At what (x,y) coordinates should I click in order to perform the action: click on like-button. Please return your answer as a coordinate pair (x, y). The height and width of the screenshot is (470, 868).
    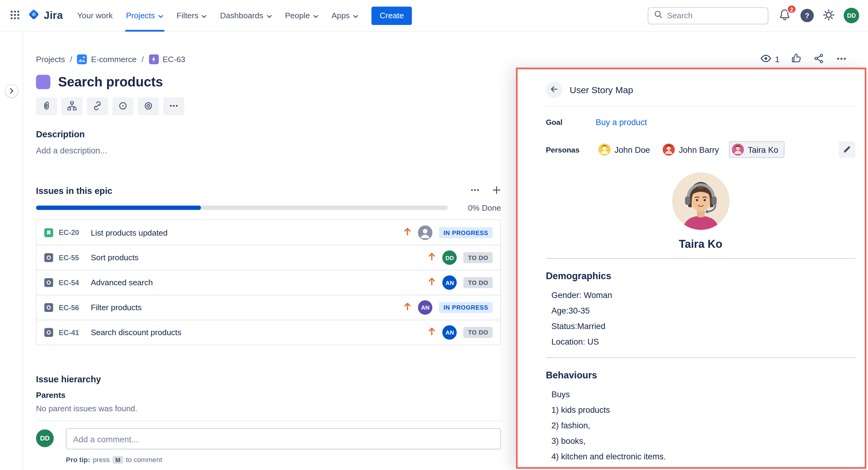
    Looking at the image, I should click on (796, 59).